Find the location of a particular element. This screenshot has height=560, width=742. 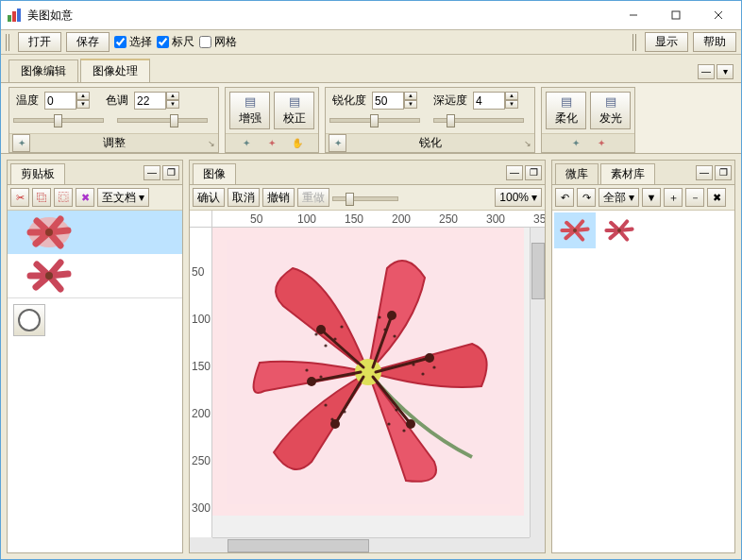

tab-weiku: 微库 is located at coordinates (577, 174).